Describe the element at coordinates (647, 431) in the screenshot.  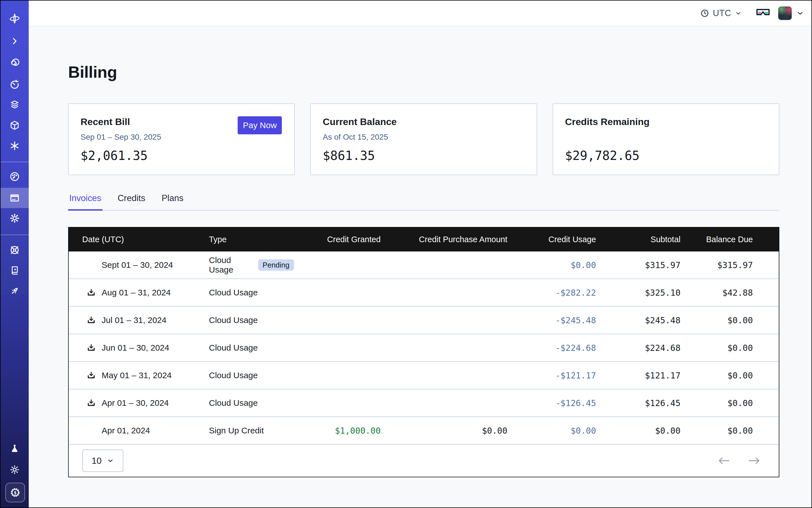
I see `subtotal-cell: $0.00` at that location.